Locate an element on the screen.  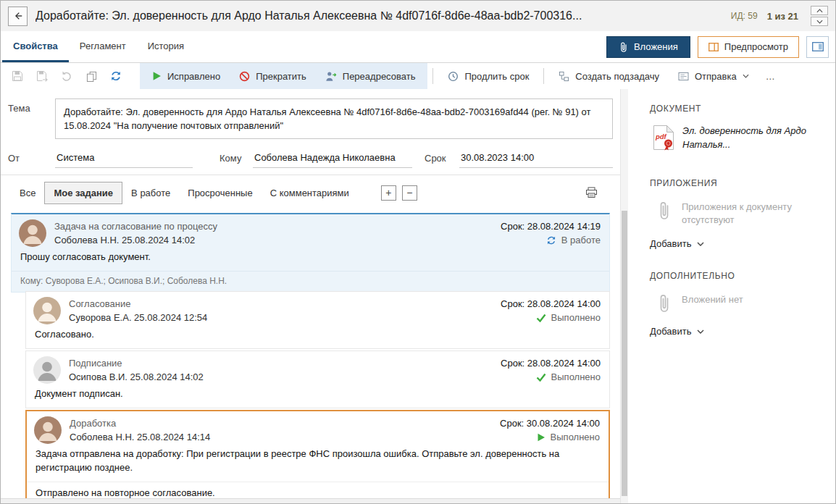
minus-icon: − is located at coordinates (409, 193).